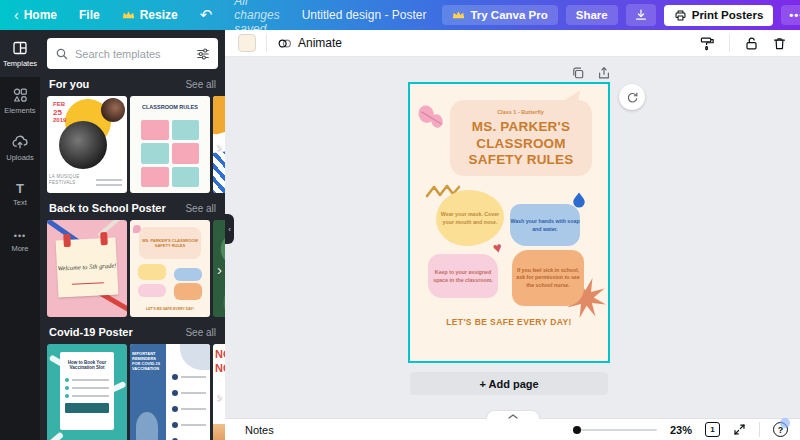 The width and height of the screenshot is (800, 440). Describe the element at coordinates (195, 357) in the screenshot. I see `illustration-blob` at that location.